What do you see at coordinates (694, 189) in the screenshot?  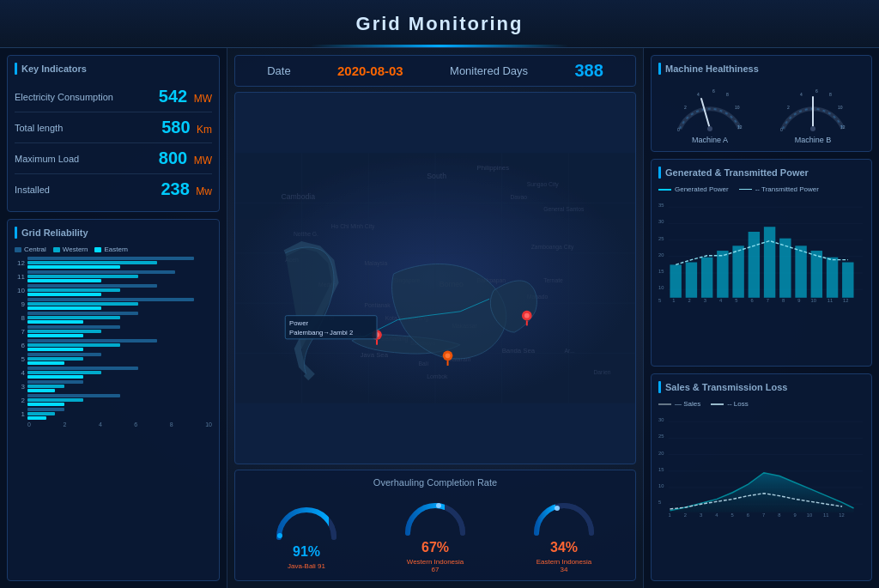 I see `legend-generated: Generated Power` at bounding box center [694, 189].